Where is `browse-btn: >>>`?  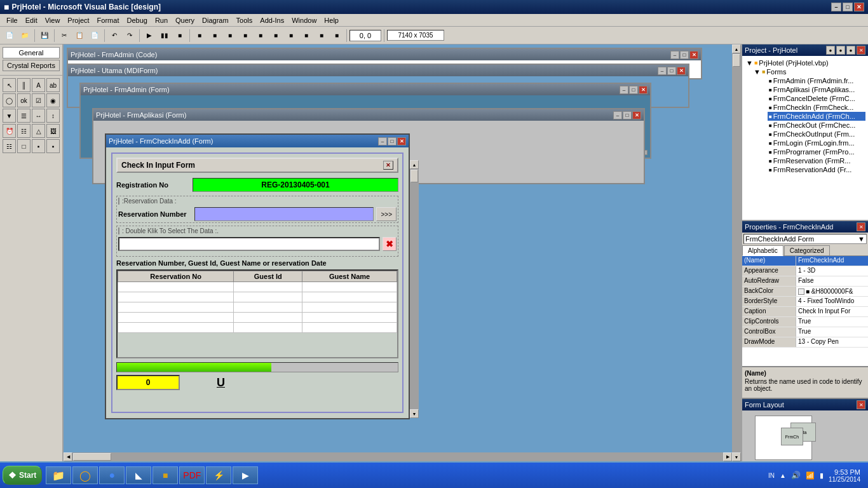
browse-btn: >>> is located at coordinates (386, 214).